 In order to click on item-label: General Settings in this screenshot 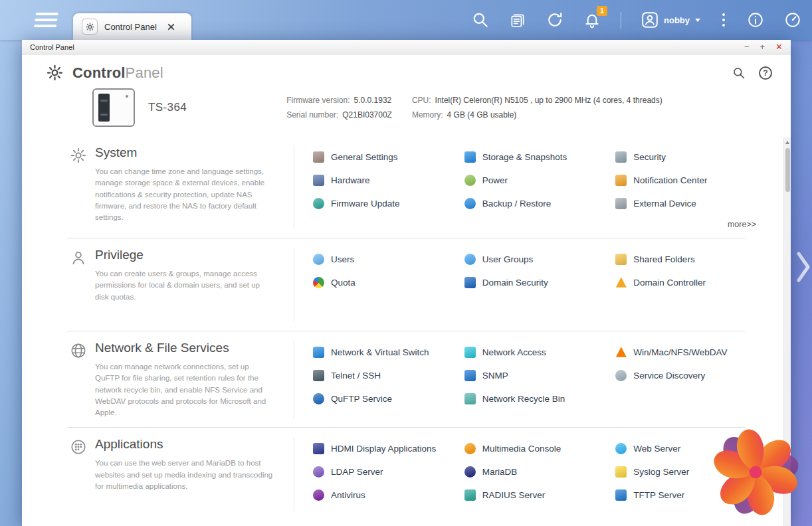, I will do `click(364, 157)`.